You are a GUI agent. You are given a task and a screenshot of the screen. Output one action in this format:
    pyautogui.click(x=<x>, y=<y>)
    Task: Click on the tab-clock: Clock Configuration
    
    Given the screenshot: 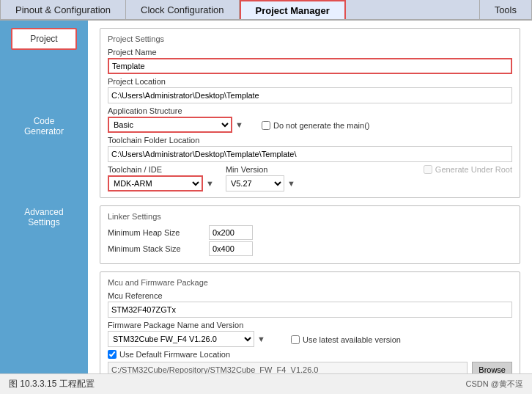 What is the action you would take?
    pyautogui.click(x=182, y=10)
    